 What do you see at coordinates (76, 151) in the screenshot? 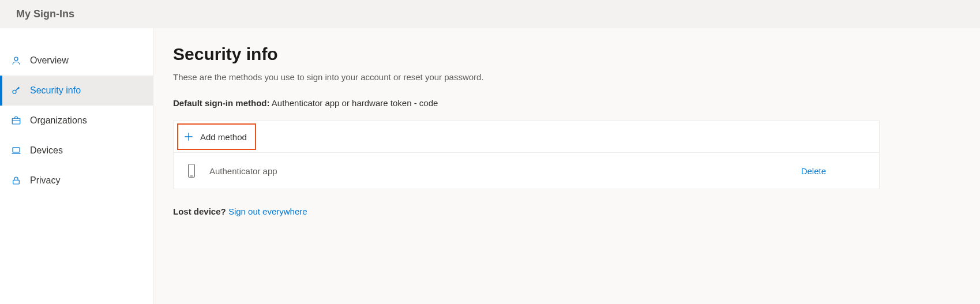
I see `sidebar-item-devices: Devices` at bounding box center [76, 151].